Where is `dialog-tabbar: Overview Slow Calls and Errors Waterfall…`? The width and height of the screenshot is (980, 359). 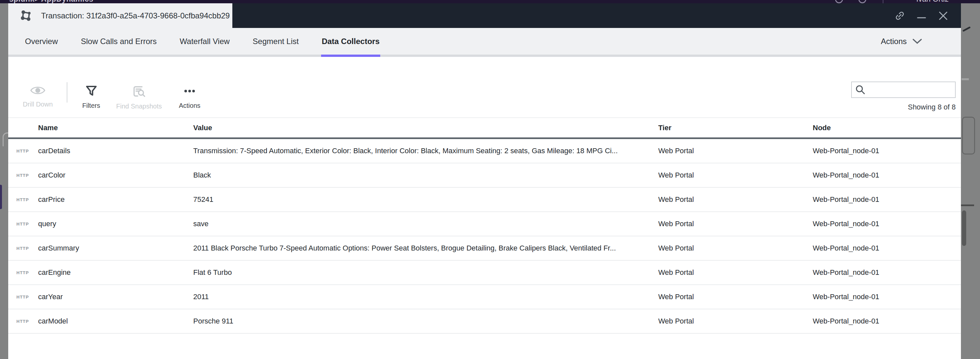 dialog-tabbar: Overview Slow Calls and Errors Waterfall… is located at coordinates (485, 42).